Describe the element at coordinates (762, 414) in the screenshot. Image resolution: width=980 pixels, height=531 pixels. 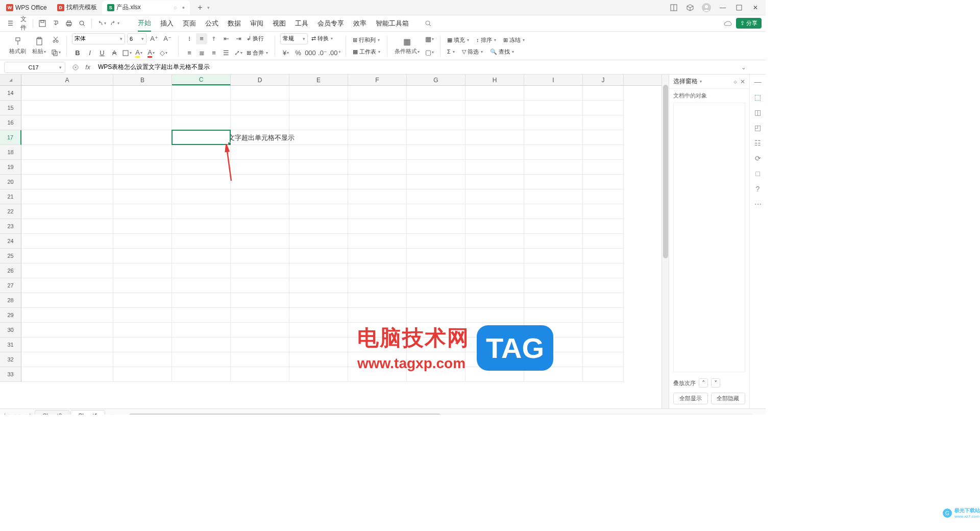
I see `scroll-right-icon: ▸` at that location.